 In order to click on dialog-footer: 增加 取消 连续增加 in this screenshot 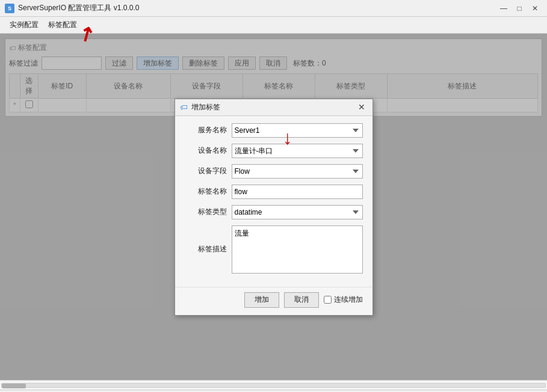, I will do `click(274, 301)`.